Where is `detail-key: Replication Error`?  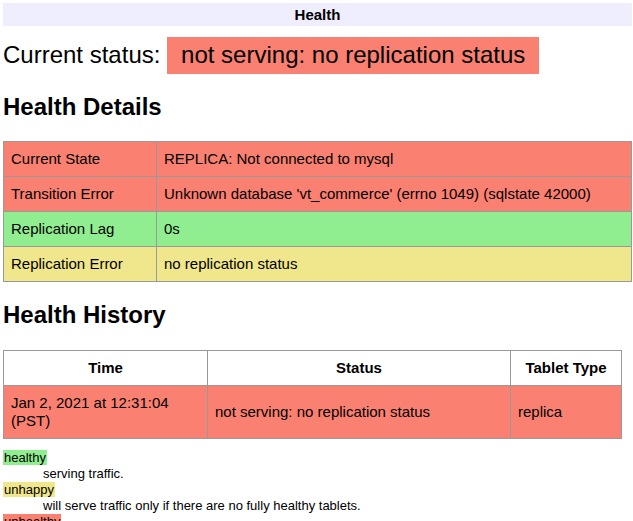
detail-key: Replication Error is located at coordinates (80, 264).